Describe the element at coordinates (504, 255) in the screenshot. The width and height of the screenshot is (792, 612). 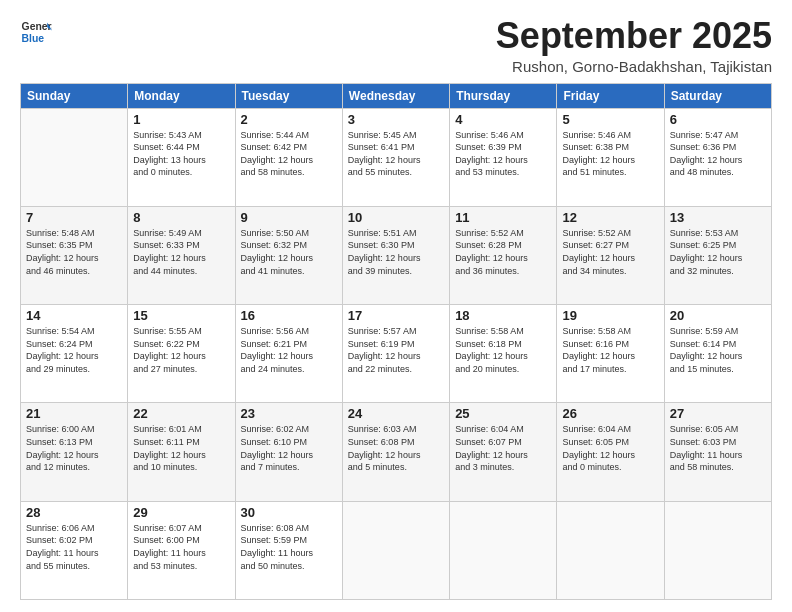
I see `calendar-cell: 11Sunrise: 5:52 AM Sunset: 6:28 PM Dayli…` at that location.